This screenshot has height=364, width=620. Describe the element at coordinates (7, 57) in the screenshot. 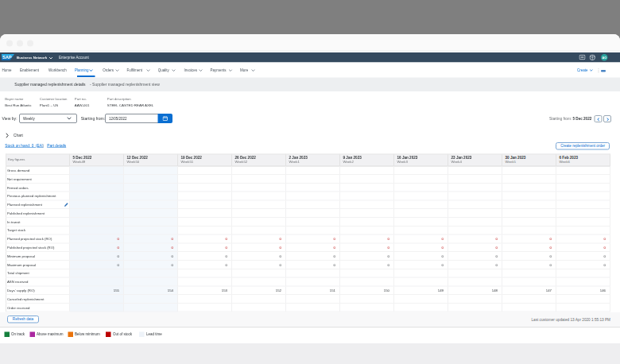

I see `svg-text: SAP` at that location.